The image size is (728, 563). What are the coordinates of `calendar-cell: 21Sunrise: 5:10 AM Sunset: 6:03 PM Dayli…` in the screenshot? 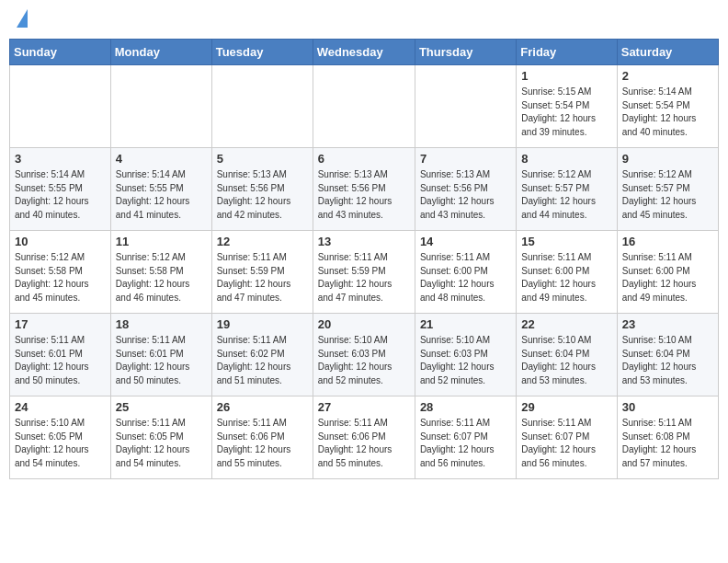 It's located at (465, 355).